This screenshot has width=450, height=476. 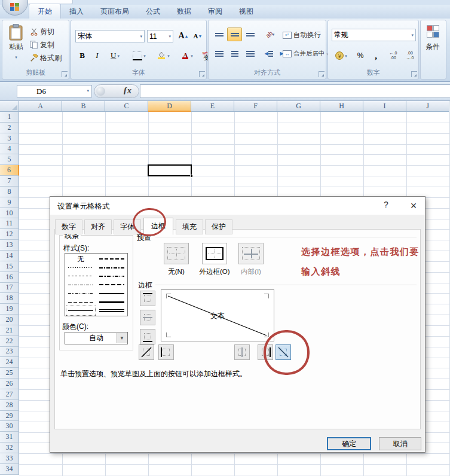 What do you see at coordinates (16, 47) in the screenshot?
I see `paste-button: 粘贴 ▾` at bounding box center [16, 47].